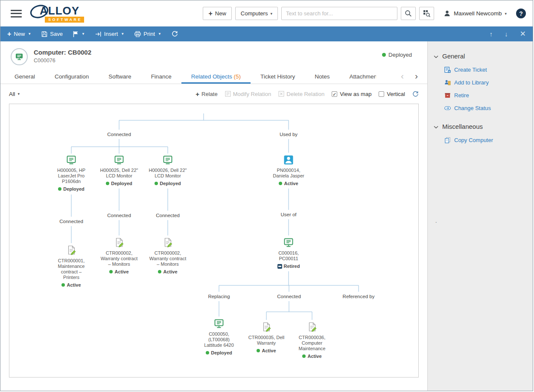 The height and width of the screenshot is (392, 534). Describe the element at coordinates (119, 256) in the screenshot. I see `map-node-ctr000002a: CTR000002,Warranty contract– MonitorsAct…` at that location.